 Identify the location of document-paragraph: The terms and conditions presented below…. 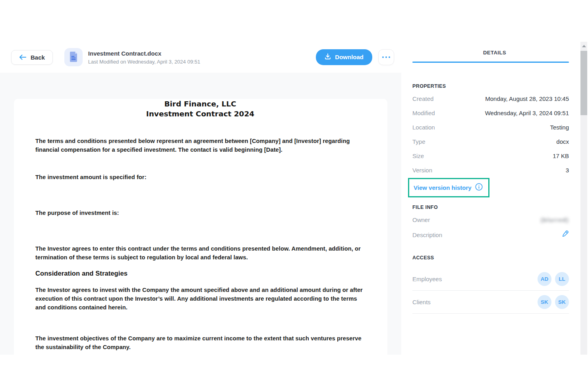
(200, 145).